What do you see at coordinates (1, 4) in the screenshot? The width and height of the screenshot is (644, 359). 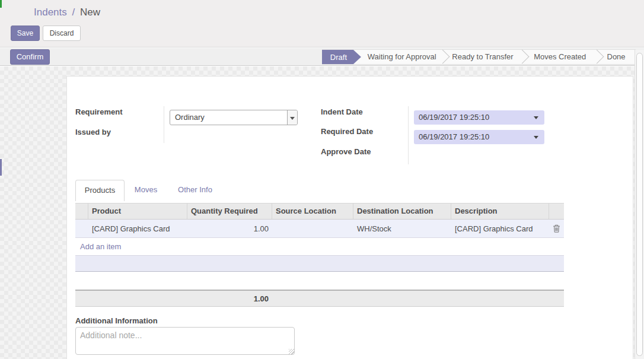 I see `window-edge-green-mark` at bounding box center [1, 4].